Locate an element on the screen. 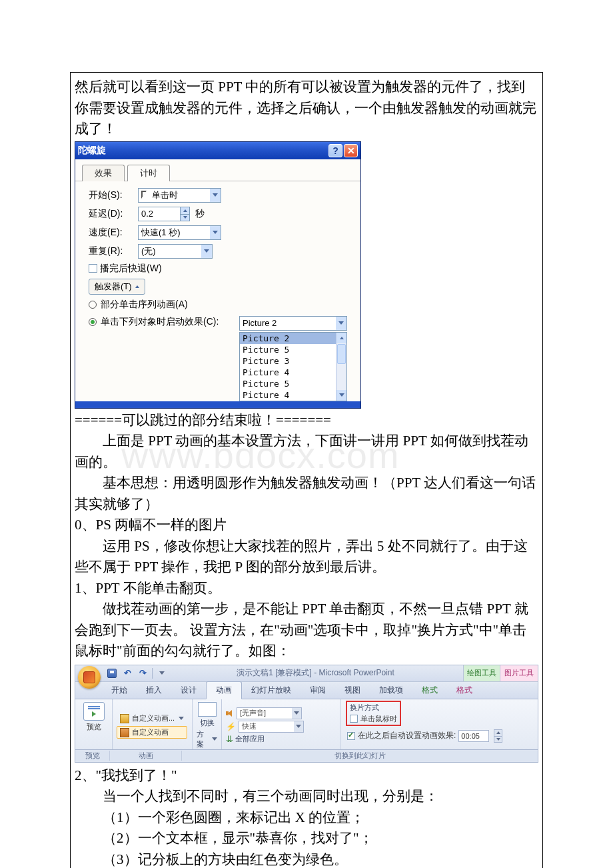 This screenshot has height=868, width=613. help-button: ? is located at coordinates (336, 151).